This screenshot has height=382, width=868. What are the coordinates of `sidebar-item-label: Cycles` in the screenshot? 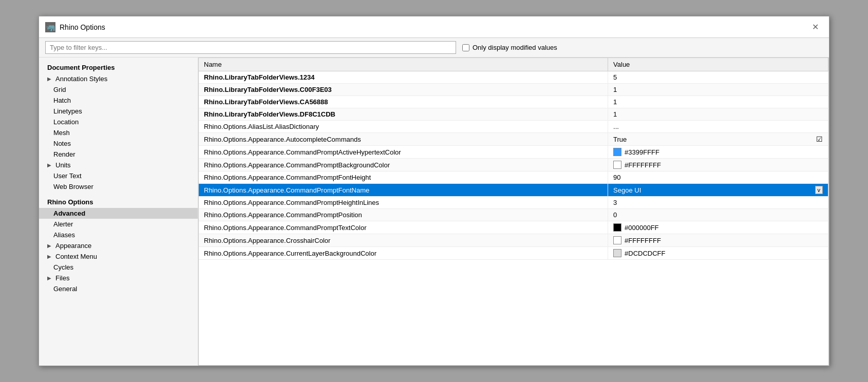 It's located at (64, 267).